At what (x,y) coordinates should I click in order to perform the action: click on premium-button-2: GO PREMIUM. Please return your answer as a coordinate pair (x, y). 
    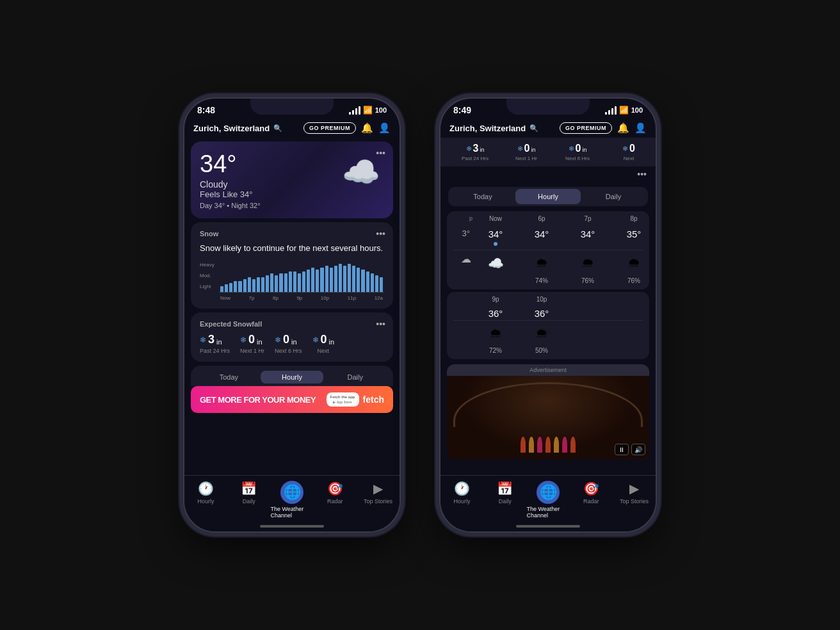
    Looking at the image, I should click on (586, 128).